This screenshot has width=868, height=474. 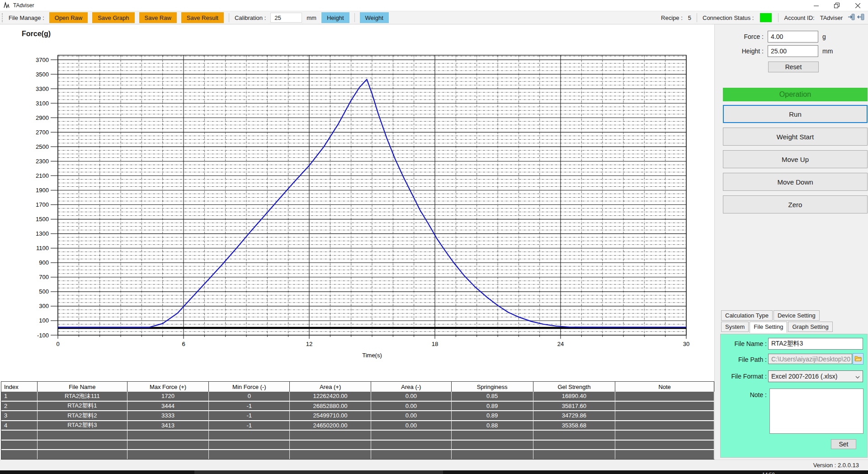 I want to click on table-header-cell: File Name, so click(x=82, y=387).